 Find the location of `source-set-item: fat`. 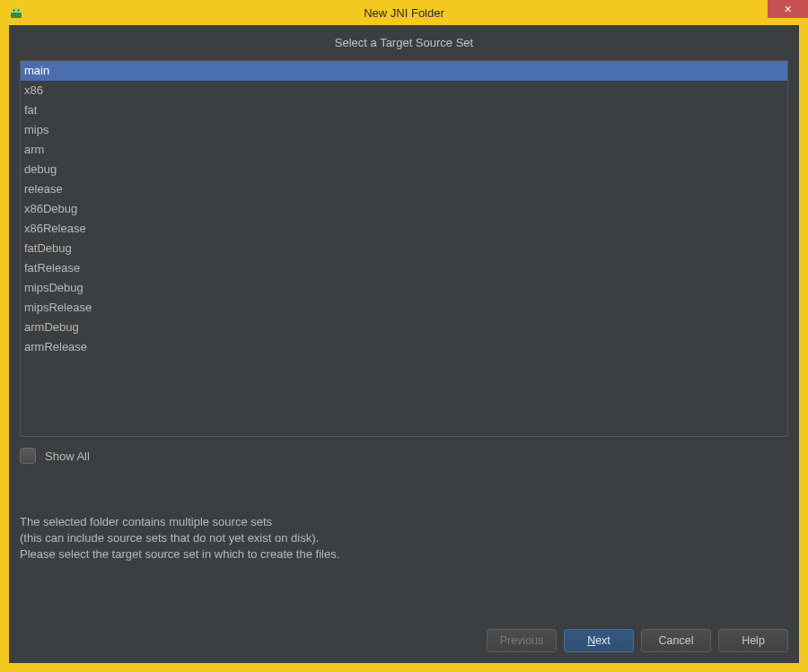

source-set-item: fat is located at coordinates (404, 110).